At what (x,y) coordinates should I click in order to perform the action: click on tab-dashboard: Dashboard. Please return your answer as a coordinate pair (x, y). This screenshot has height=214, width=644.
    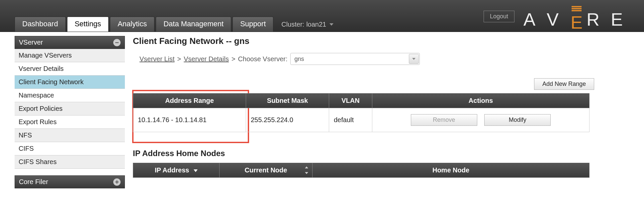
    Looking at the image, I should click on (40, 24).